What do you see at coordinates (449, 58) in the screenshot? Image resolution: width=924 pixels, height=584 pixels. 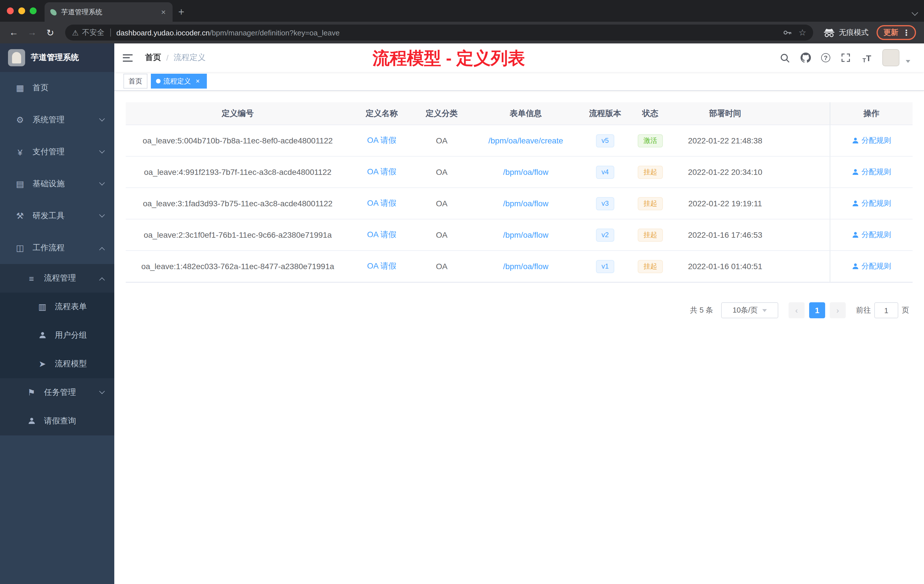 I see `annotation-overlay: 流程模型 - 定义列表` at bounding box center [449, 58].